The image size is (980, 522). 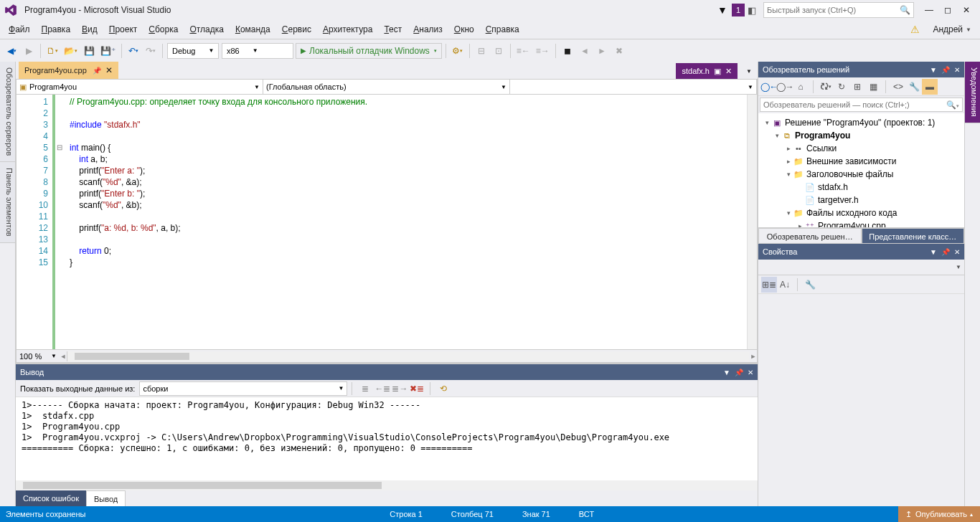 I want to click on categorized-button: ⊞≣, so click(x=769, y=285).